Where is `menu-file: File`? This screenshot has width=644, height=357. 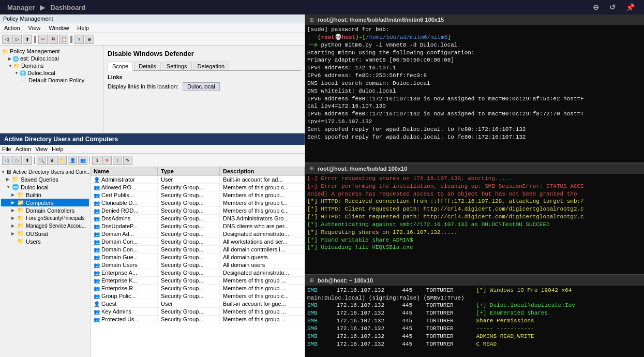 menu-file: File is located at coordinates (7, 149).